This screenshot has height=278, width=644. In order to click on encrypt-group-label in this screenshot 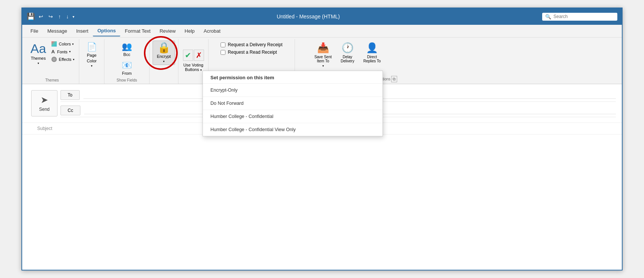, I will do `click(164, 82)`.